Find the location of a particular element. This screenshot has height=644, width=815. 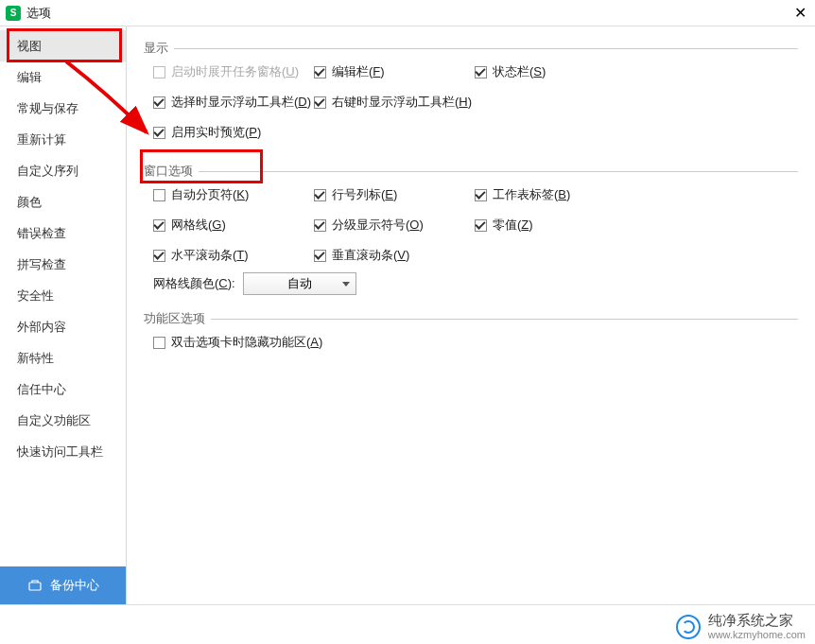

watermark-title: 纯净系统之家 is located at coordinates (756, 620).